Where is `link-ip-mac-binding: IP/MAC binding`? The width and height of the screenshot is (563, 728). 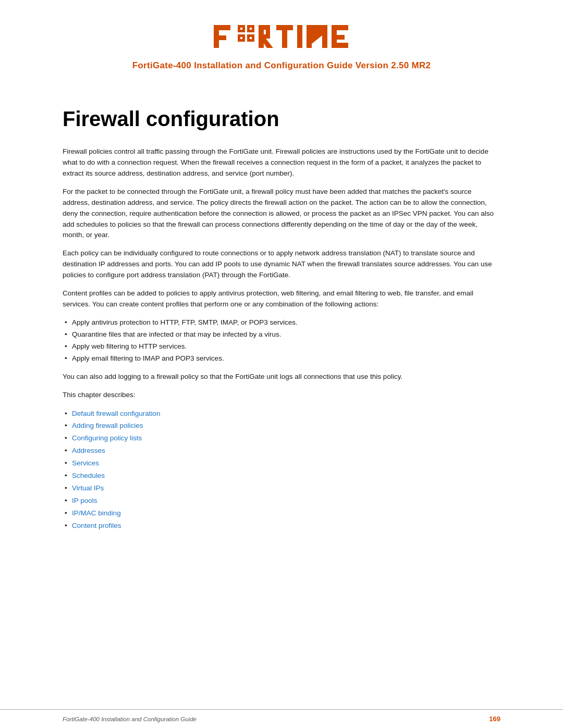
link-ip-mac-binding: IP/MAC binding is located at coordinates (96, 513).